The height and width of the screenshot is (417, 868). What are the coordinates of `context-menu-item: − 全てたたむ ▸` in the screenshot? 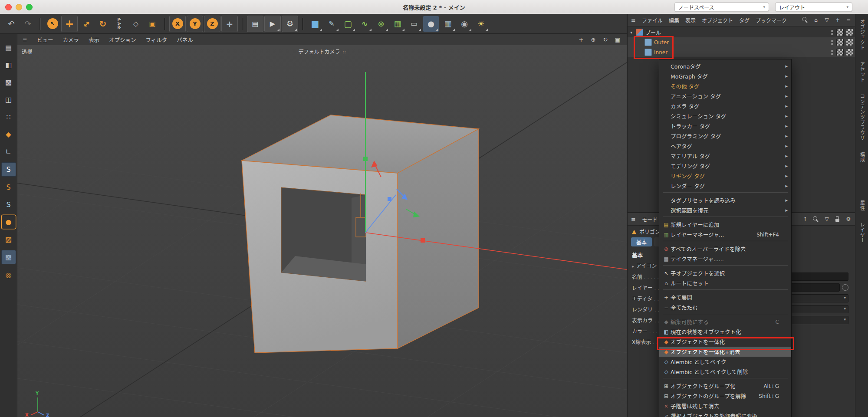 It's located at (725, 307).